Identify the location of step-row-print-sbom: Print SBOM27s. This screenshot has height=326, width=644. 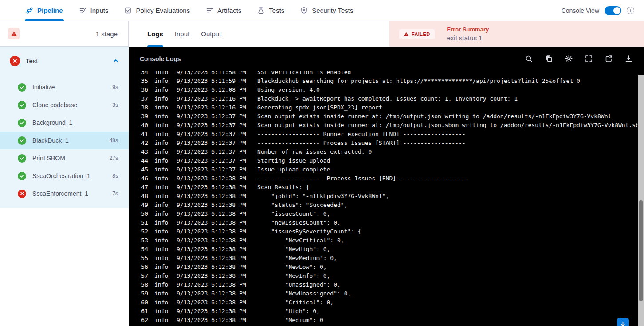
(64, 158).